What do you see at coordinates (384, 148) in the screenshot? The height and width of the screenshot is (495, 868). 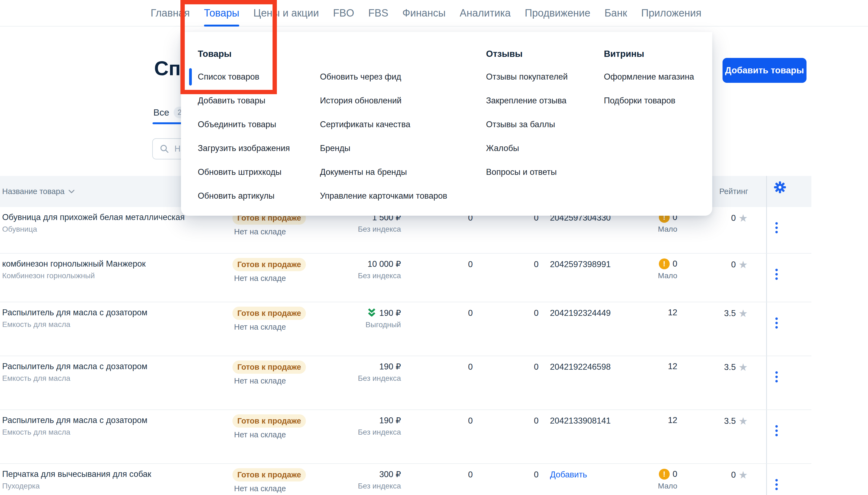 I see `menu-item: Бренды` at bounding box center [384, 148].